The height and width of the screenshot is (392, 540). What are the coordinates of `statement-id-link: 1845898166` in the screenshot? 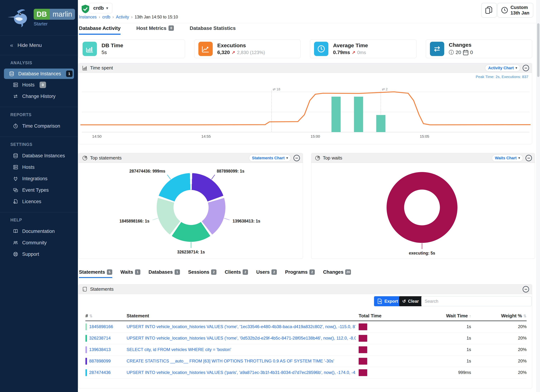 It's located at (101, 327).